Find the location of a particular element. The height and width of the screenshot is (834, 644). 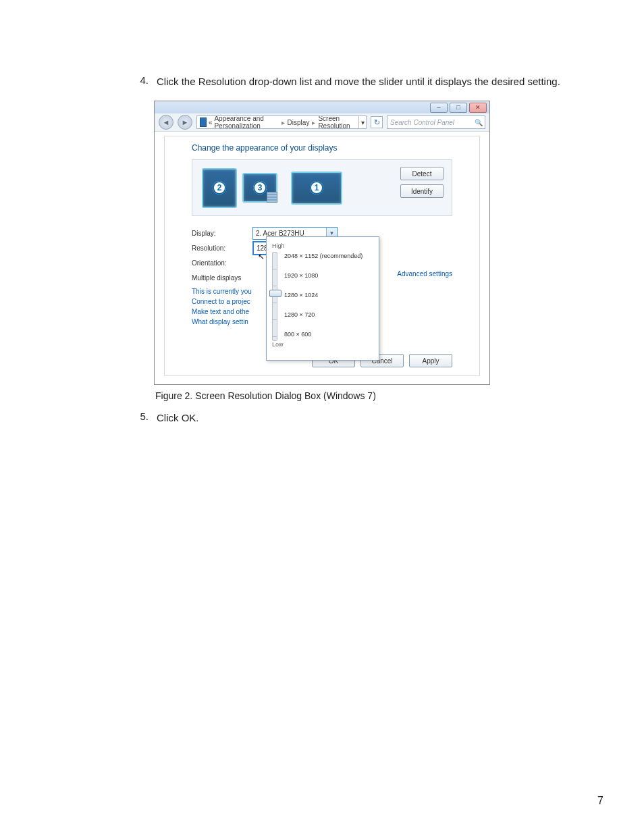

apply-button: Apply is located at coordinates (431, 361).